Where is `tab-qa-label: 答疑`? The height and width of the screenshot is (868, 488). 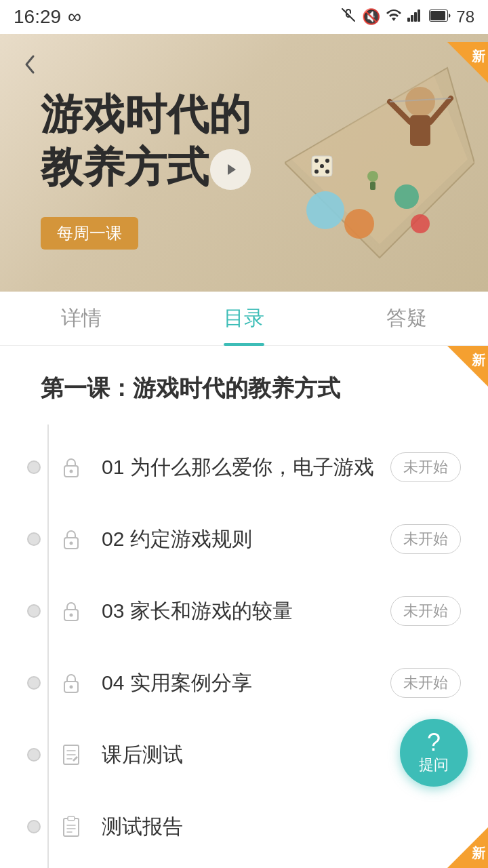
tab-qa-label: 答疑 is located at coordinates (407, 319).